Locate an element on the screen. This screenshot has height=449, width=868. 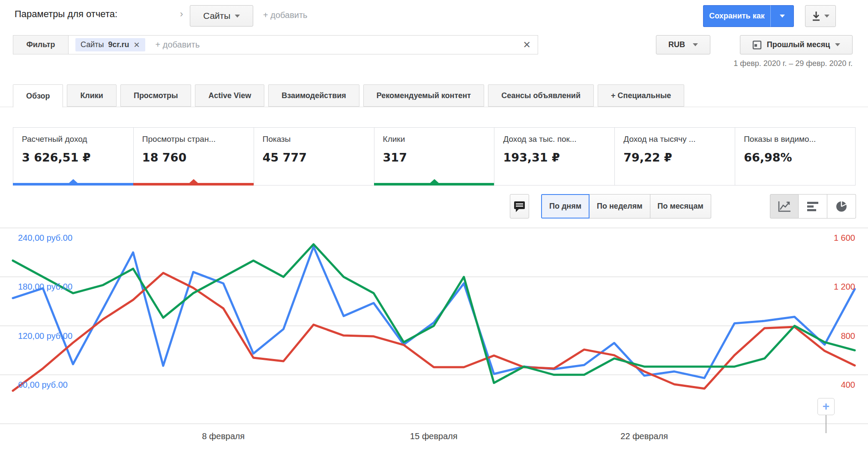
metric-card-label: Показы в видимо... is located at coordinates (795, 139).